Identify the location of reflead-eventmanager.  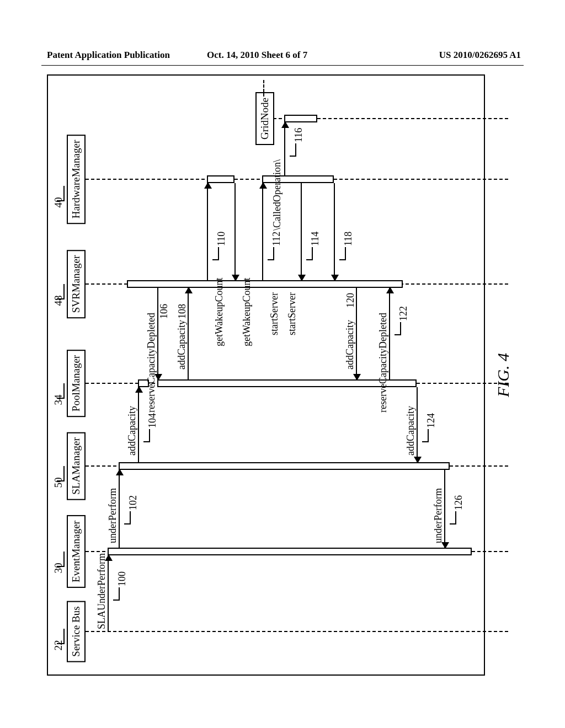
(61, 559).